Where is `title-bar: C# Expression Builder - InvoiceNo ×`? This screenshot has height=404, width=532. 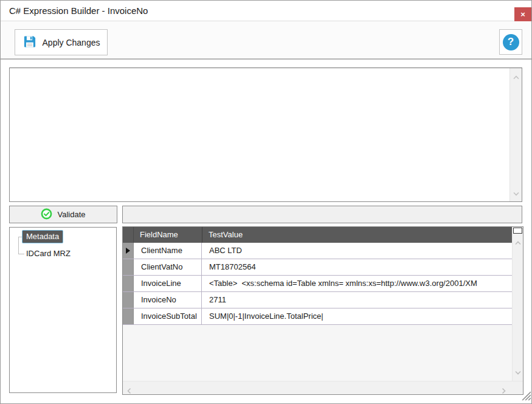 title-bar: C# Expression Builder - InvoiceNo × is located at coordinates (266, 11).